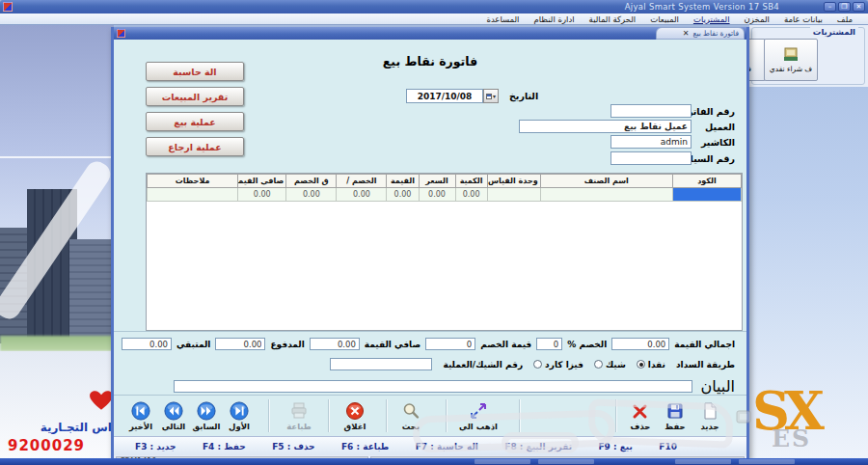 The width and height of the screenshot is (868, 465). Describe the element at coordinates (122, 33) in the screenshot. I see `dialog-icon` at that location.